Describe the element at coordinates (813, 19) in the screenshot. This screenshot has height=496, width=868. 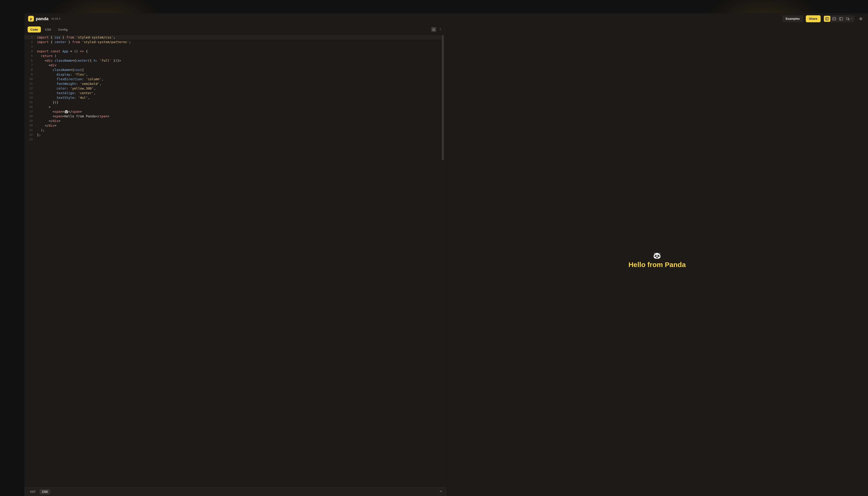
I see `share-button: Share` at that location.